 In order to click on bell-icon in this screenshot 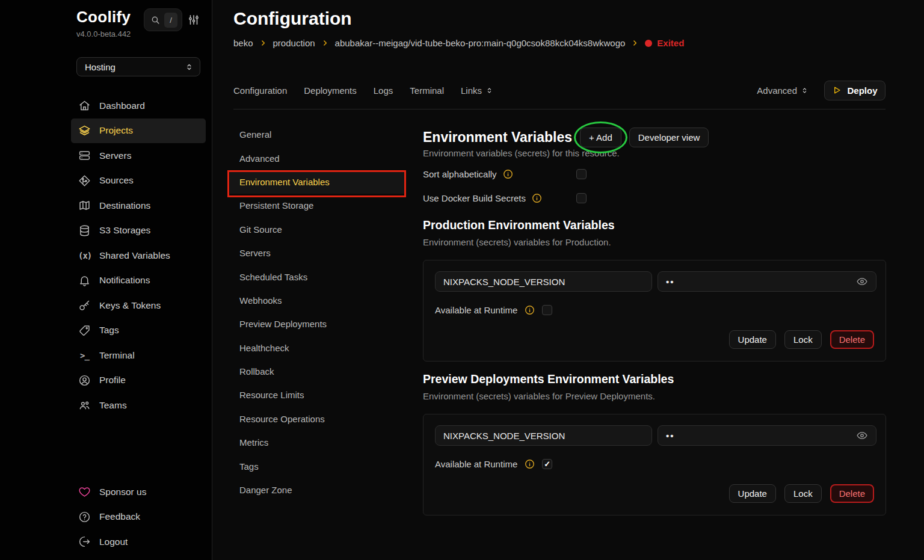, I will do `click(84, 280)`.